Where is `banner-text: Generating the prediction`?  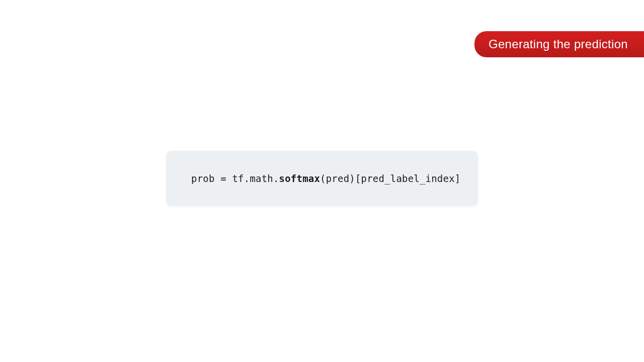 banner-text: Generating the prediction is located at coordinates (558, 44).